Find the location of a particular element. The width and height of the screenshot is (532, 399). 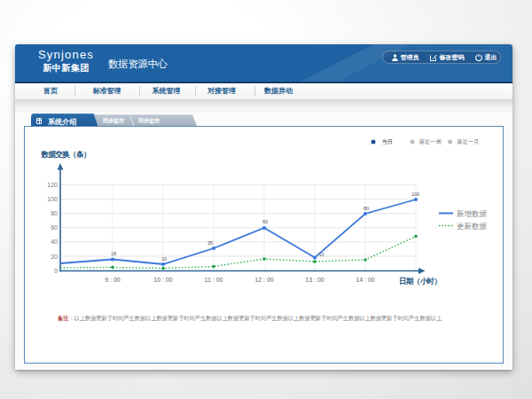

svg-text: 12 : 00 is located at coordinates (264, 280).